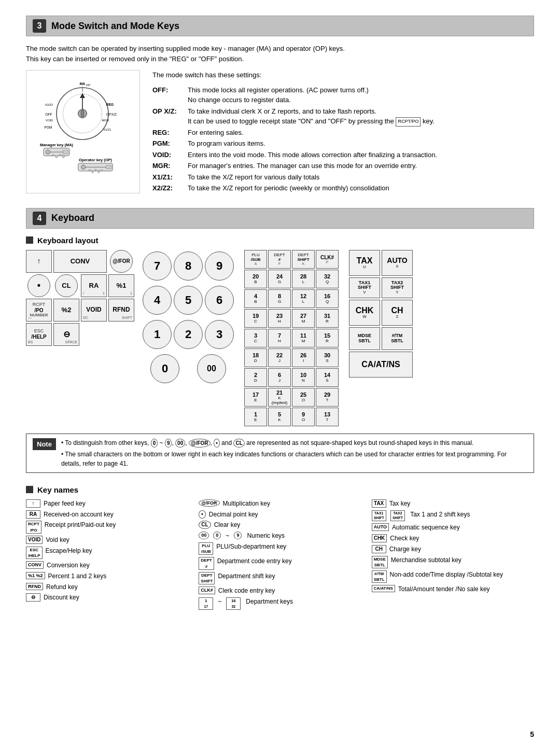 This screenshot has height=754, width=560. I want to click on note-box: Note • To distinguish from other keys, 0…, so click(280, 453).